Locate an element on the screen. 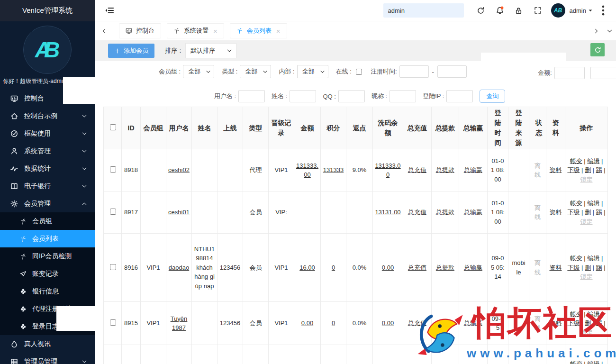 This screenshot has width=616, height=364. sidebar-subitem: 会员组 is located at coordinates (47, 221).